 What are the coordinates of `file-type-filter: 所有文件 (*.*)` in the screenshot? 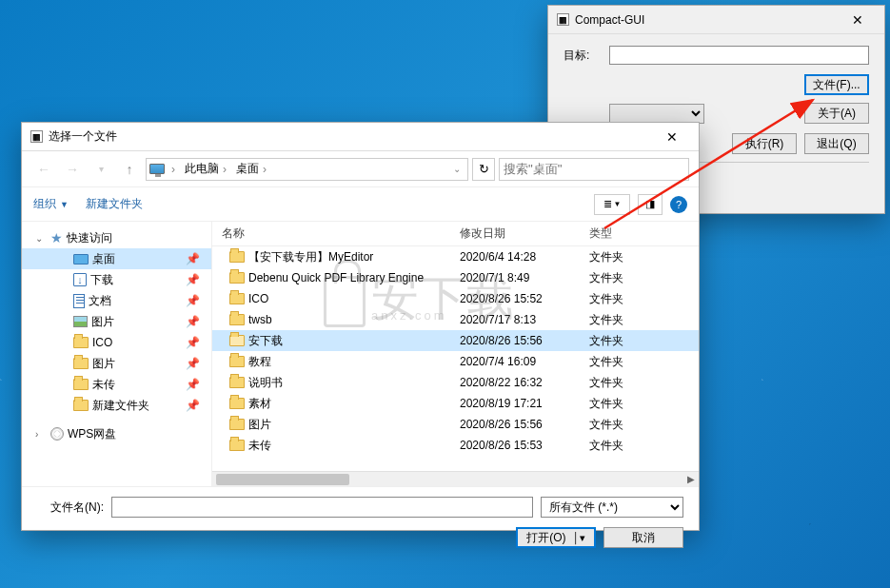 It's located at (612, 507).